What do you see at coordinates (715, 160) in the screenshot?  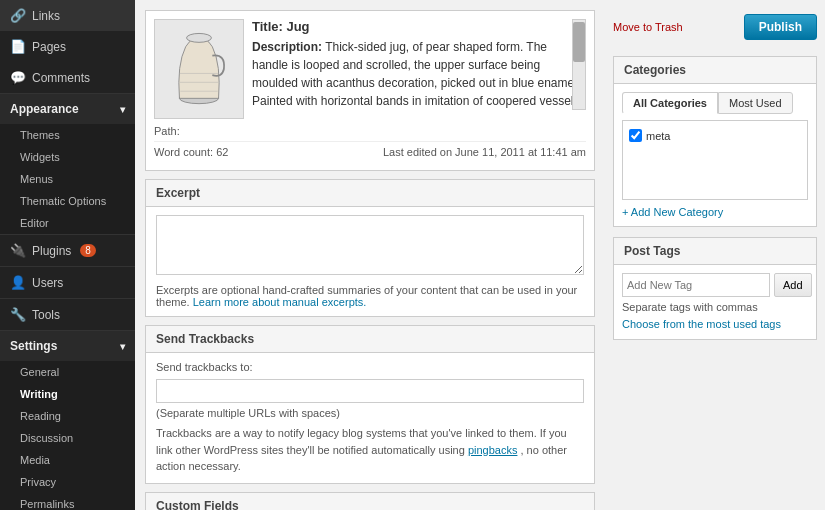 I see `category-list: meta` at bounding box center [715, 160].